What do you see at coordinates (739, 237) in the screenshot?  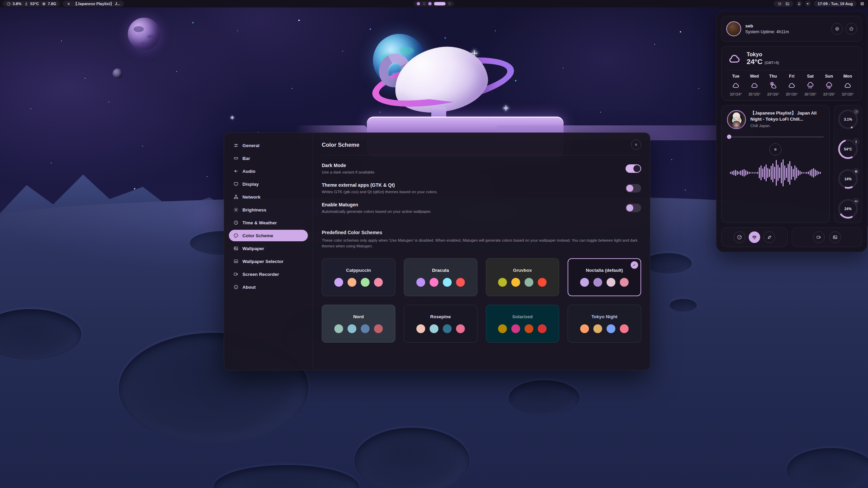 I see `performance-profile-button` at bounding box center [739, 237].